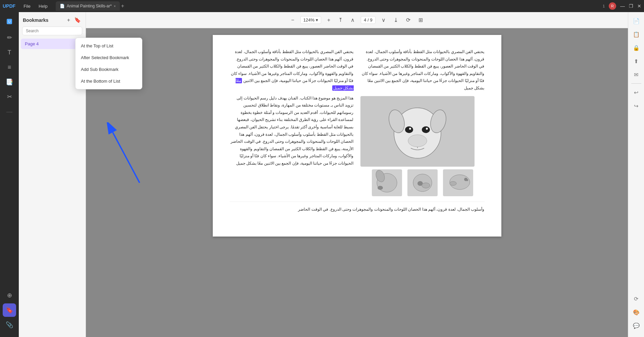  Describe the element at coordinates (9, 295) in the screenshot. I see `layers-icon-btn: ⊕` at that location.